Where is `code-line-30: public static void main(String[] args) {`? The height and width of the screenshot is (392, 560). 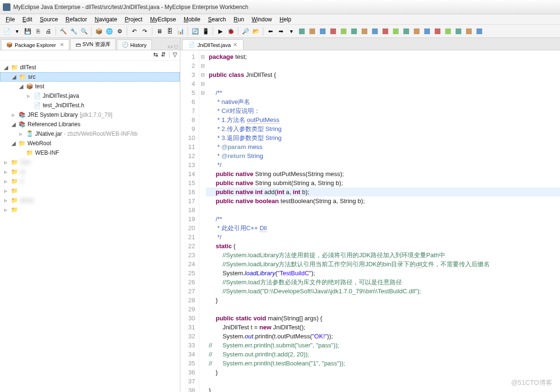 code-line-30: public static void main(String[] args) { is located at coordinates (383, 318).